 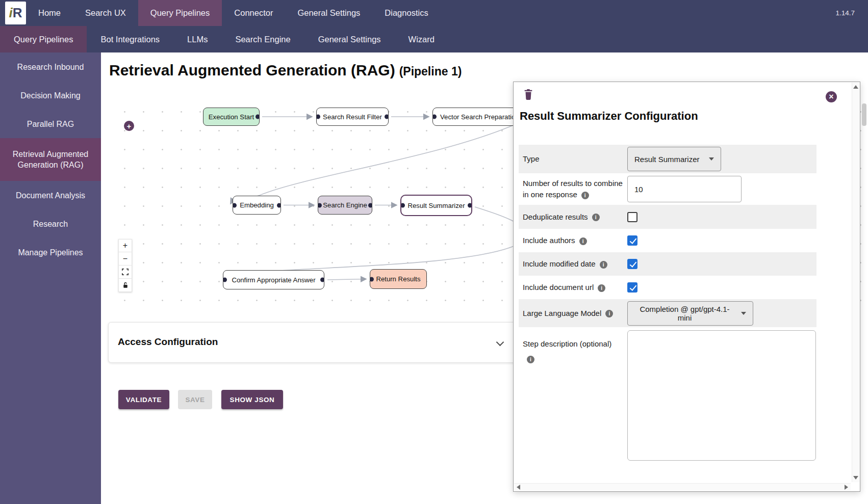 I want to click on canvas-controls: + −, so click(x=125, y=266).